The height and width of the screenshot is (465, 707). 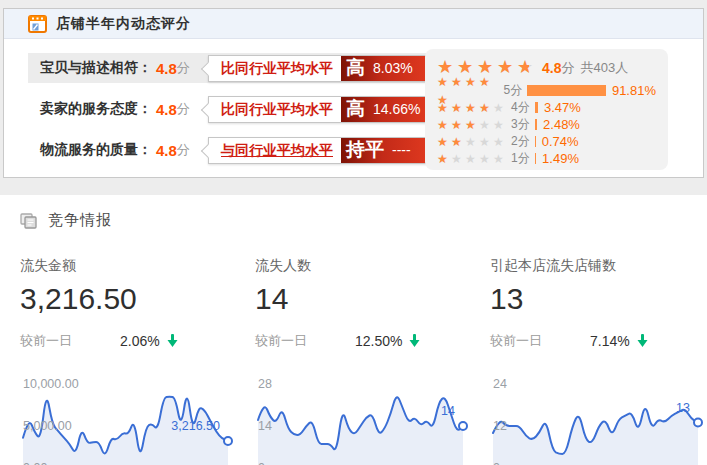 I want to click on compare-result: 高 8.03%, so click(x=387, y=68).